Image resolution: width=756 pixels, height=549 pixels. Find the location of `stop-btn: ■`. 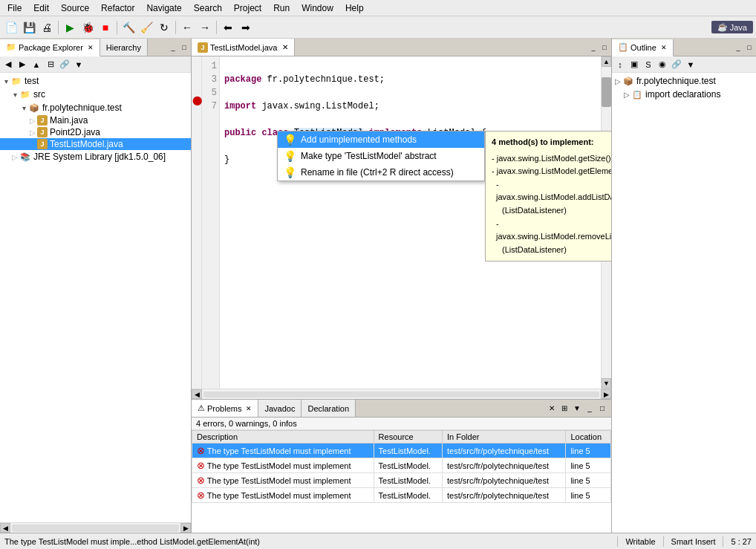

stop-btn: ■ is located at coordinates (105, 27).